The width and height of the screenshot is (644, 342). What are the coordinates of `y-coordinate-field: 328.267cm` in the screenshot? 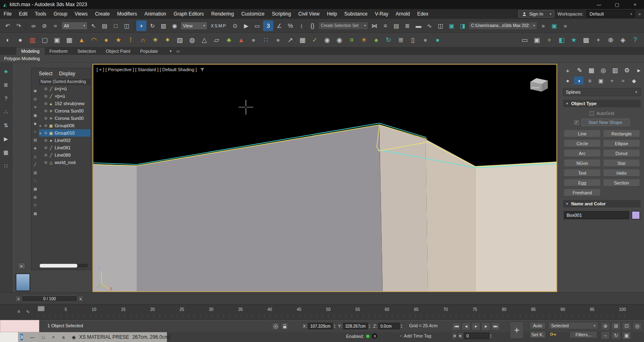 It's located at (356, 326).